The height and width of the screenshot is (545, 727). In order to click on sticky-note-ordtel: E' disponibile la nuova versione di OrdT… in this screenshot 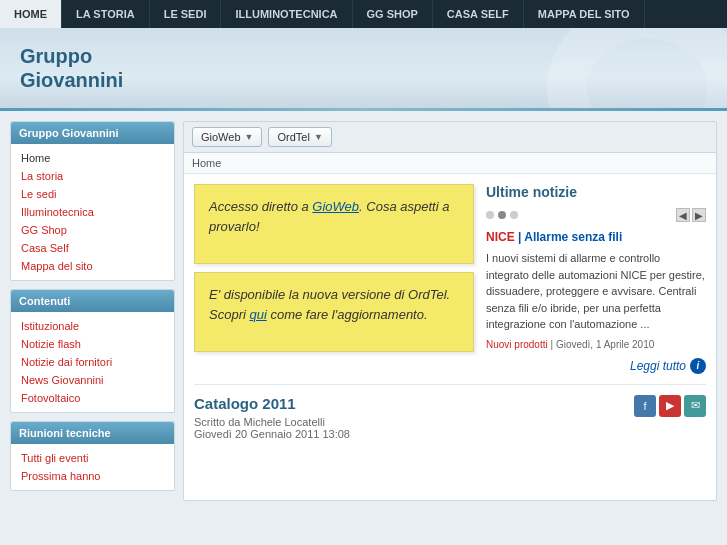, I will do `click(334, 312)`.